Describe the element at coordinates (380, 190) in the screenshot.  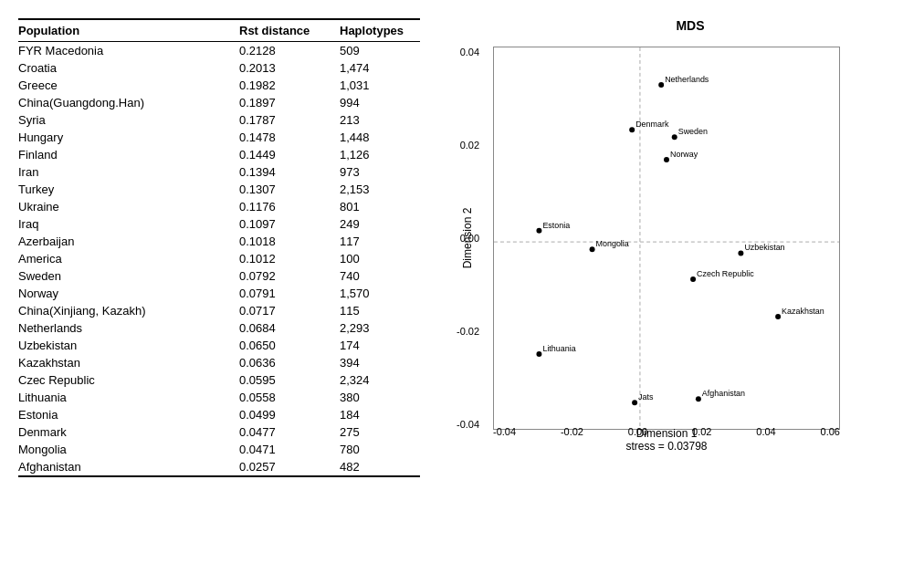
I see `table-cell: 2,153` at that location.